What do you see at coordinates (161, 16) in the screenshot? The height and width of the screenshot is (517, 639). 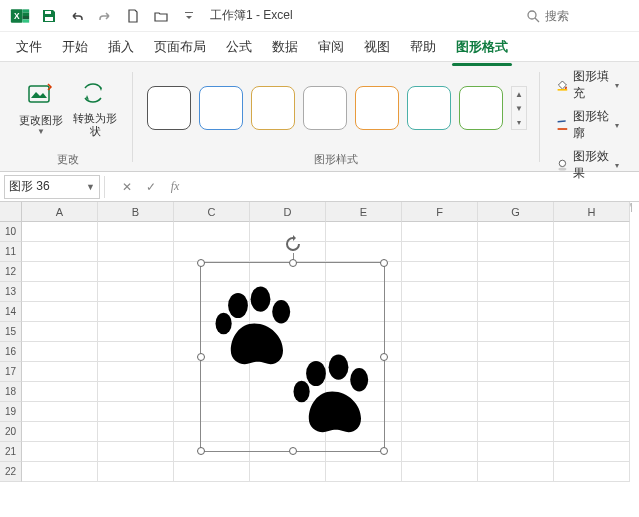 I see `open-folder-button` at bounding box center [161, 16].